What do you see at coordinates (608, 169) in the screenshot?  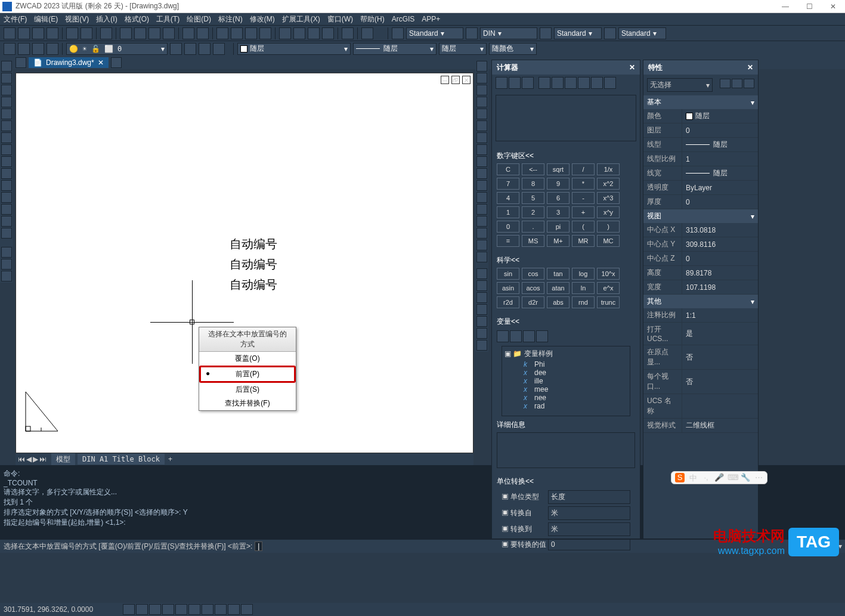 I see `calc-button: 1/x` at bounding box center [608, 169].